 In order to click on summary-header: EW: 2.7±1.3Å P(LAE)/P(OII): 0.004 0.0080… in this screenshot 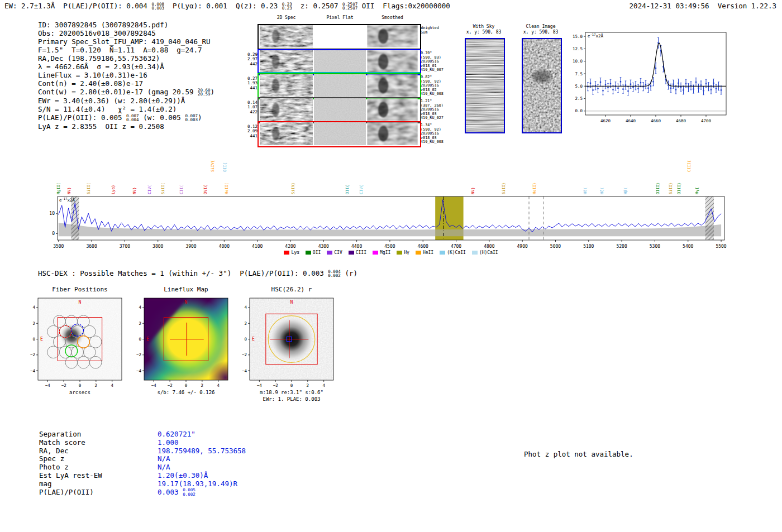, I will do `click(227, 6)`.